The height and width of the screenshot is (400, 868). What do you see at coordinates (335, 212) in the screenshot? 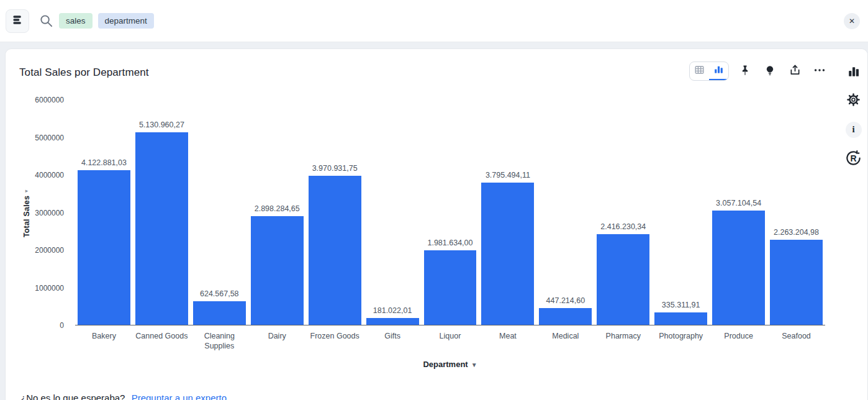
I see `bar-slot: 3.970.931,75Frozen Goods` at bounding box center [335, 212].